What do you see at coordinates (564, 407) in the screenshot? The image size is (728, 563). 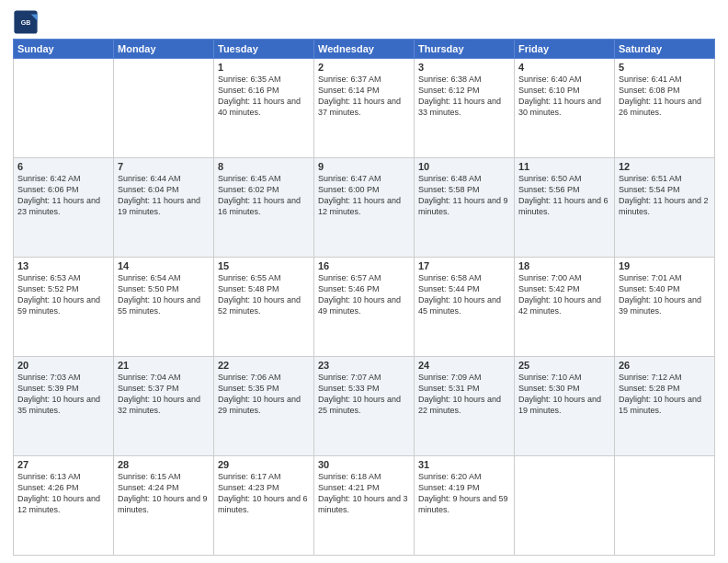 I see `calendar-cell: 25Sunrise: 7:10 AM Sunset: 5:30 PM Dayli…` at bounding box center [564, 407].